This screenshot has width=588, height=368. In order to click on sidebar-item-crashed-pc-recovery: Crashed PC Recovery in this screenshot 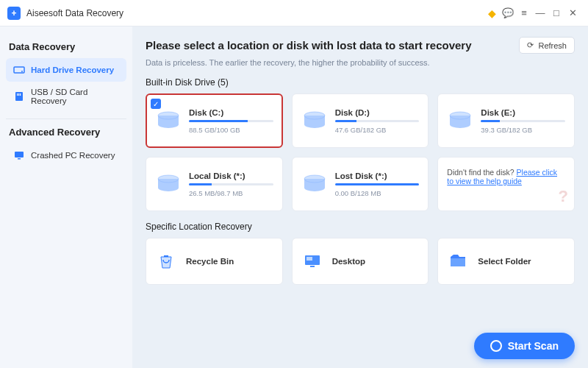, I will do `click(66, 155)`.